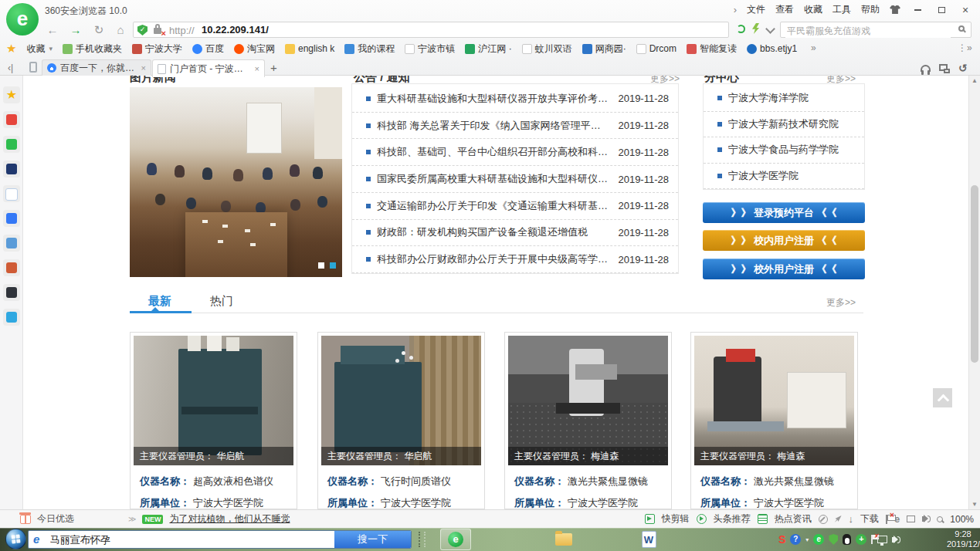 The width and height of the screenshot is (980, 551). What do you see at coordinates (22, 19) in the screenshot?
I see `360-browser-logo-icon: e` at bounding box center [22, 19].